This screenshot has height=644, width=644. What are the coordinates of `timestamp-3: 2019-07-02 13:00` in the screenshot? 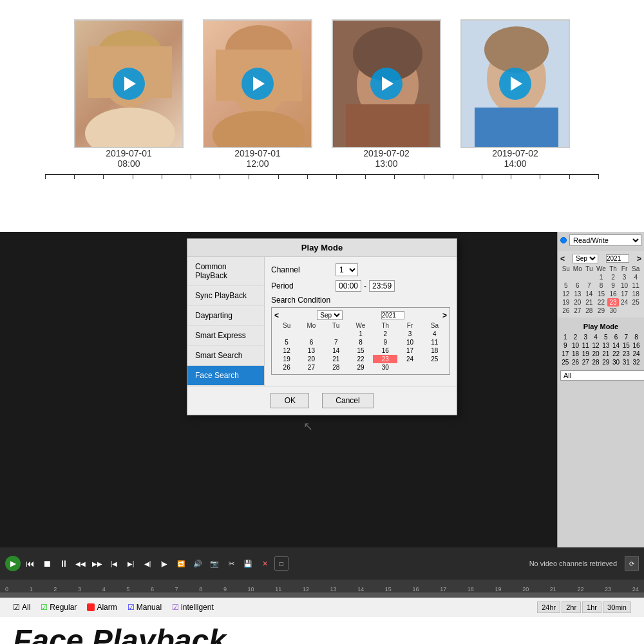 It's located at (386, 158).